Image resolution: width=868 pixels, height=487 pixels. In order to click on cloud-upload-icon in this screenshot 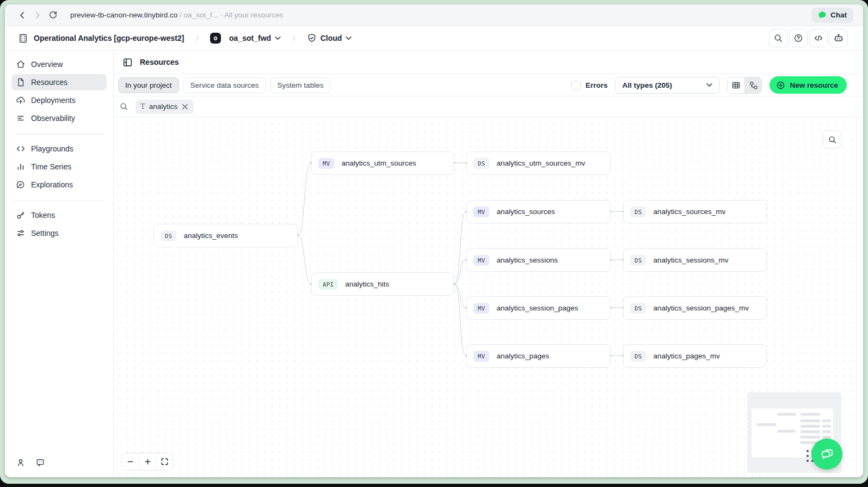, I will do `click(21, 100)`.